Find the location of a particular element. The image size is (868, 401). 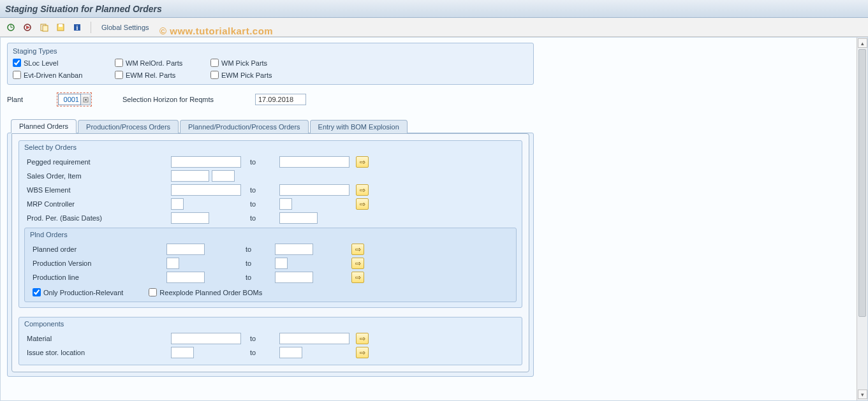

issue-stor-location-to is located at coordinates (291, 353).